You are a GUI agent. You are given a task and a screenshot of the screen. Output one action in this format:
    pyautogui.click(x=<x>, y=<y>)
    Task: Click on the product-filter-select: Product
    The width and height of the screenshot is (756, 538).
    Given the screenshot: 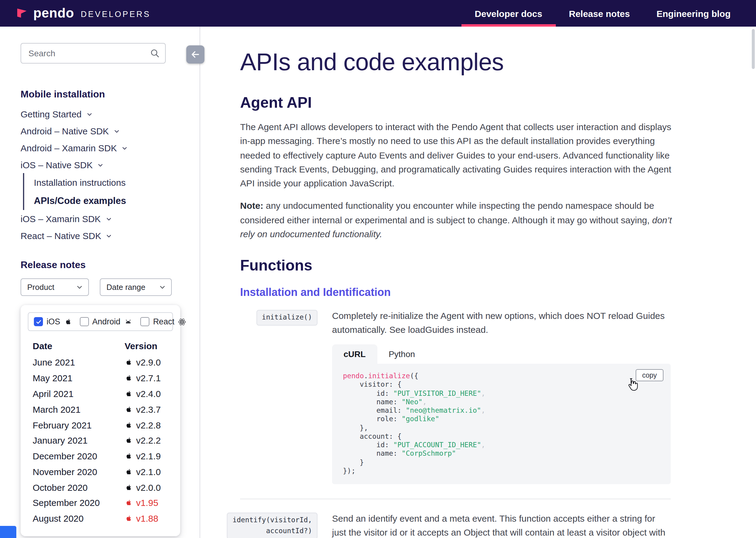 What is the action you would take?
    pyautogui.click(x=55, y=287)
    